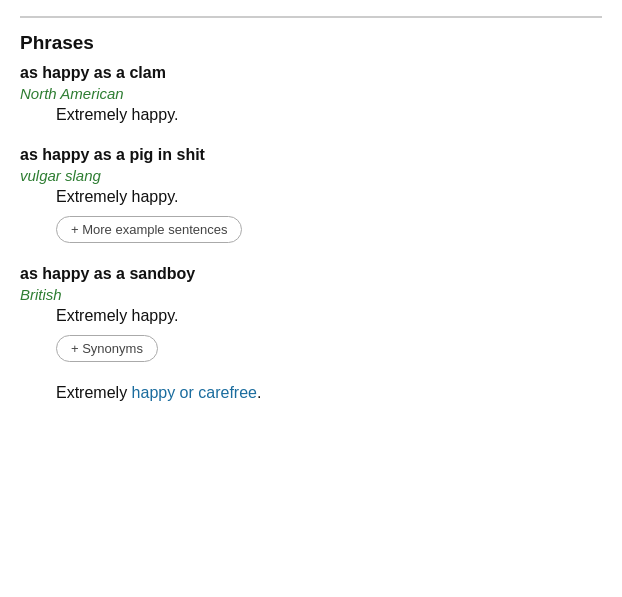 This screenshot has height=597, width=622. Describe the element at coordinates (259, 392) in the screenshot. I see `final-def-suffix: .` at that location.